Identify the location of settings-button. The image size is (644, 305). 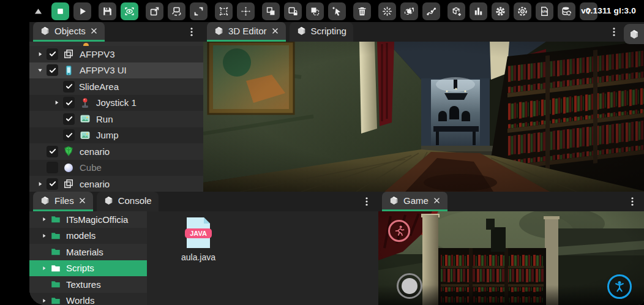
(501, 11).